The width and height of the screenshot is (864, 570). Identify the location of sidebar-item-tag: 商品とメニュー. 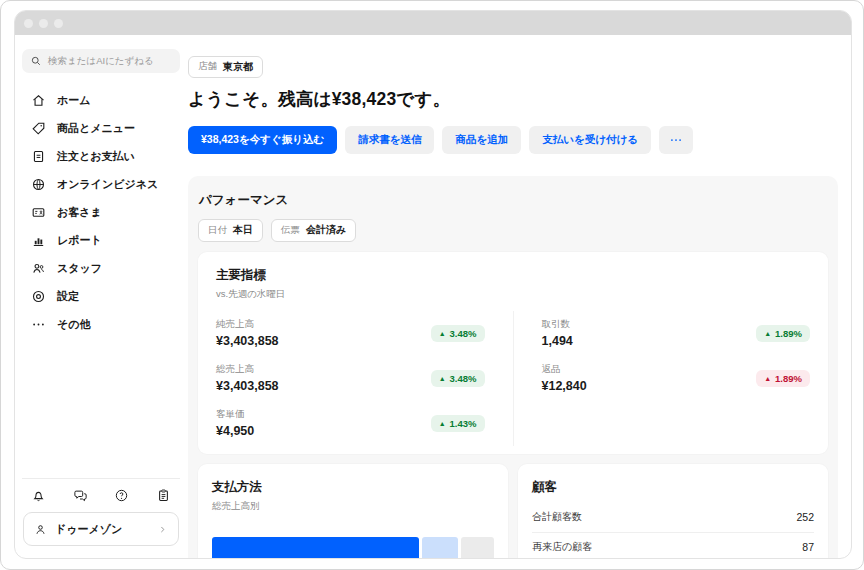
(101, 128).